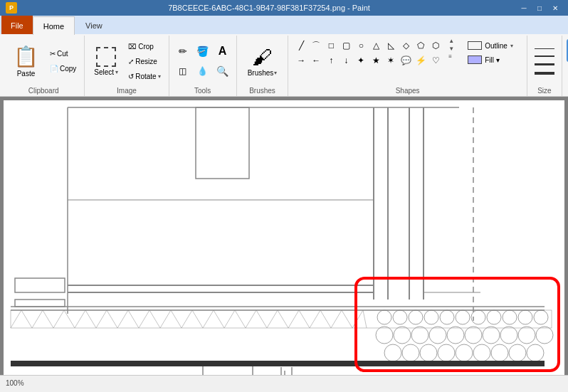 The width and height of the screenshot is (568, 392). What do you see at coordinates (106, 57) in the screenshot?
I see `select-icon` at bounding box center [106, 57].